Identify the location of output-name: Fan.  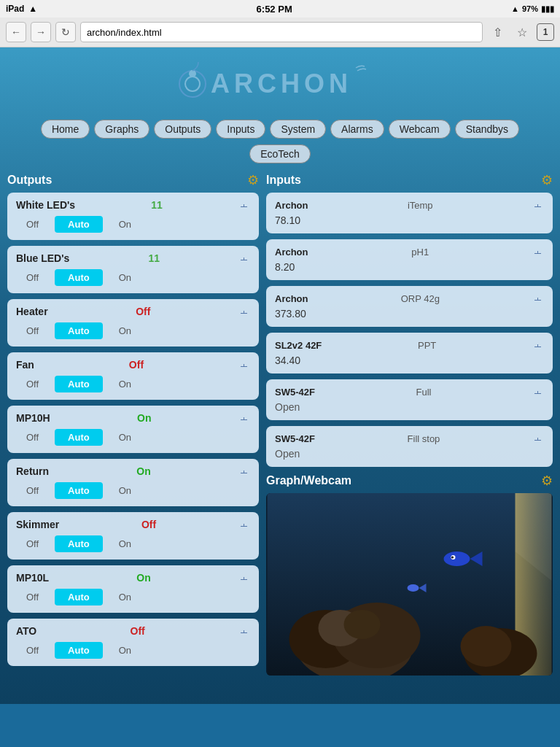
(25, 365).